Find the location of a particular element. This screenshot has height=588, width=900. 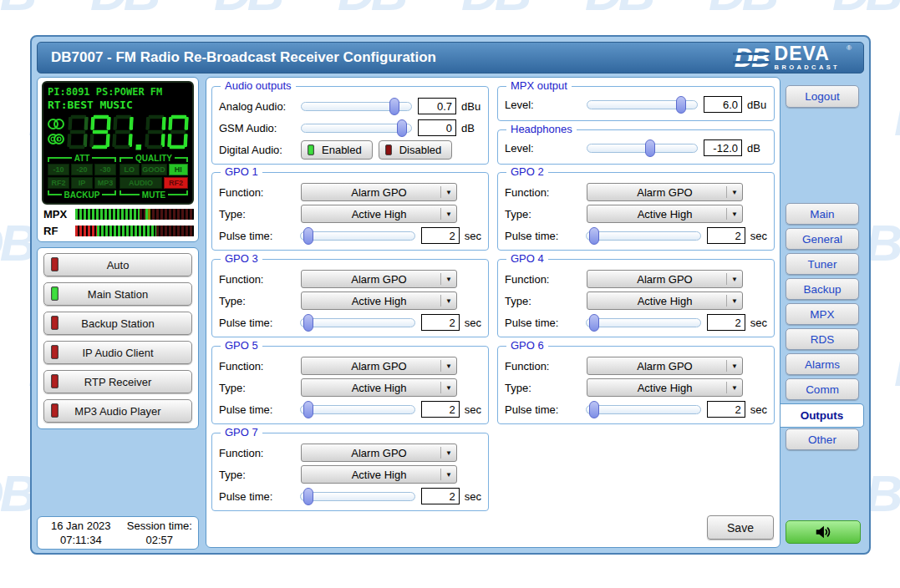

mpx-level-slider is located at coordinates (642, 105).